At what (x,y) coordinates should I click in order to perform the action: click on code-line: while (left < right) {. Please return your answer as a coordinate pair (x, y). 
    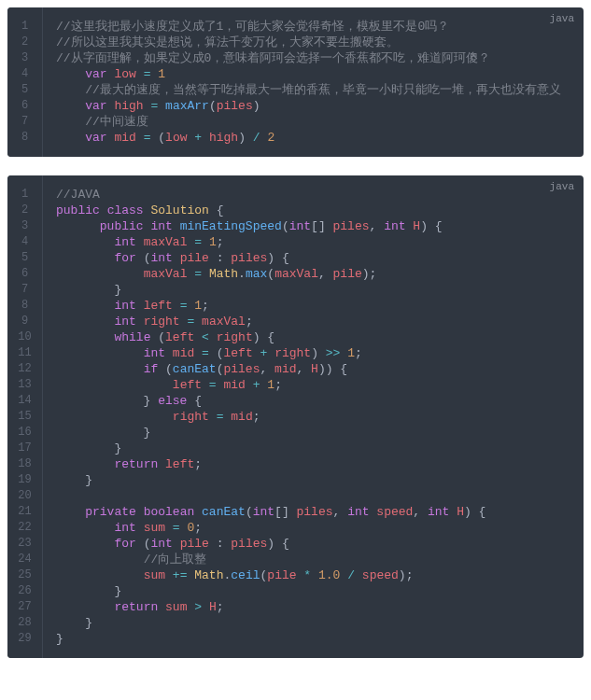
    Looking at the image, I should click on (314, 338).